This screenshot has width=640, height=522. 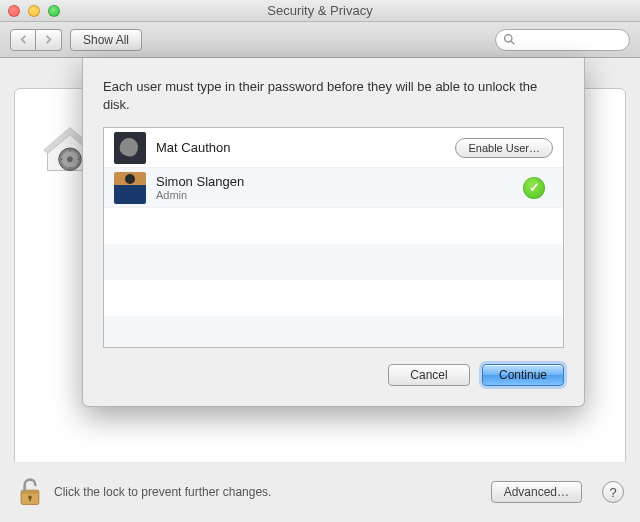 I want to click on help-icon: ?, so click(x=612, y=492).